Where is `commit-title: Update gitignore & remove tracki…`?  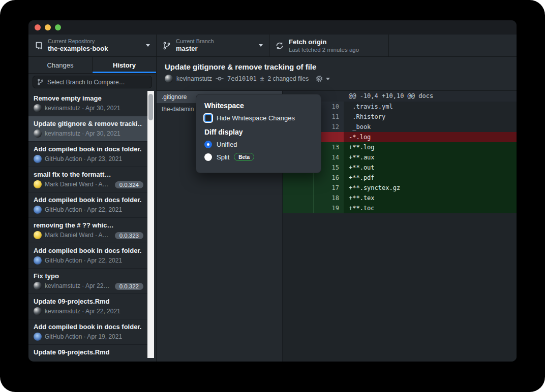 commit-title: Update gitignore & remove tracki… is located at coordinates (88, 124).